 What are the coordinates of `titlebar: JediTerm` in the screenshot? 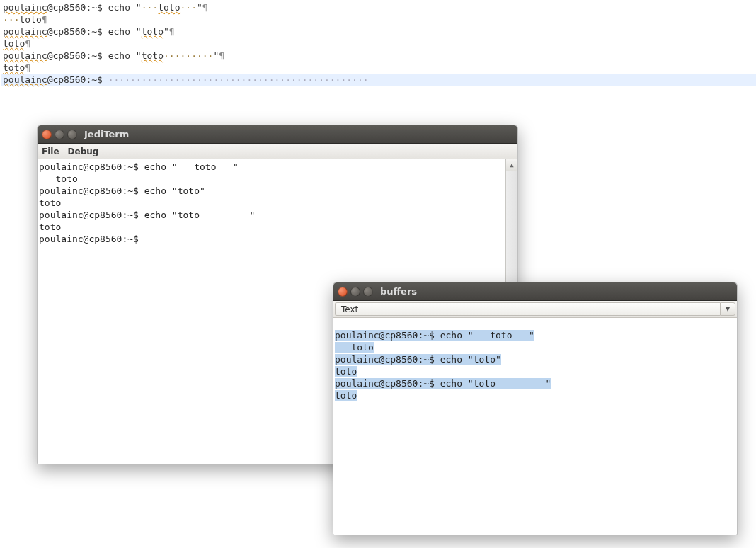 It's located at (277, 135).